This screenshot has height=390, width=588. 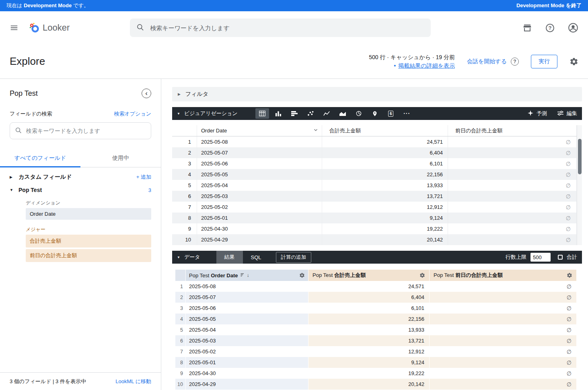 What do you see at coordinates (80, 131) in the screenshot?
I see `field-search-bar` at bounding box center [80, 131].